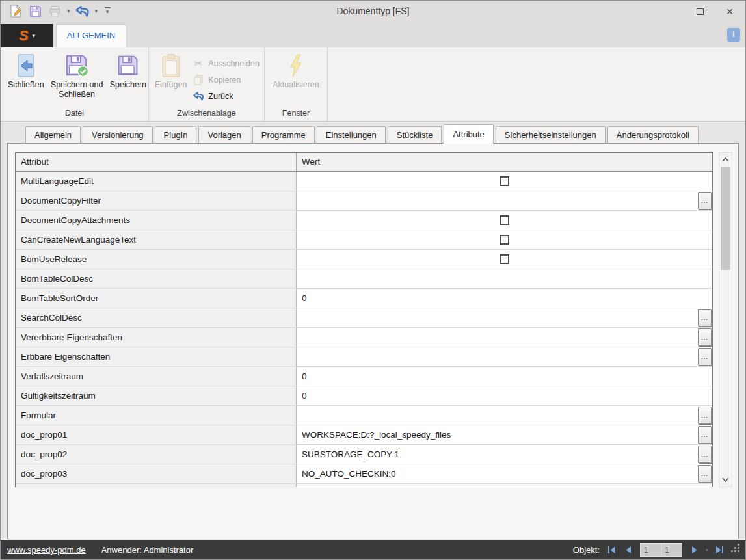 Image resolution: width=746 pixels, height=560 pixels. What do you see at coordinates (505, 278) in the screenshot?
I see `value-cell` at bounding box center [505, 278].